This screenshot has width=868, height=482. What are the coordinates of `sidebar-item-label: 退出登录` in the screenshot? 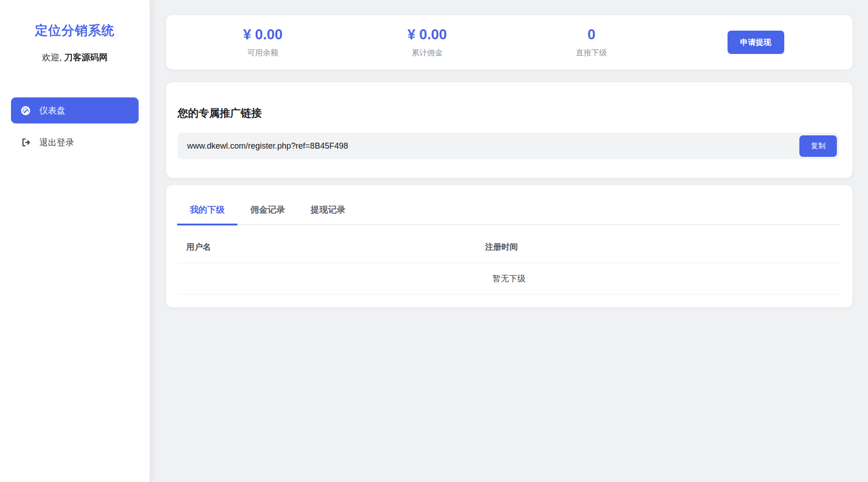 It's located at (57, 143).